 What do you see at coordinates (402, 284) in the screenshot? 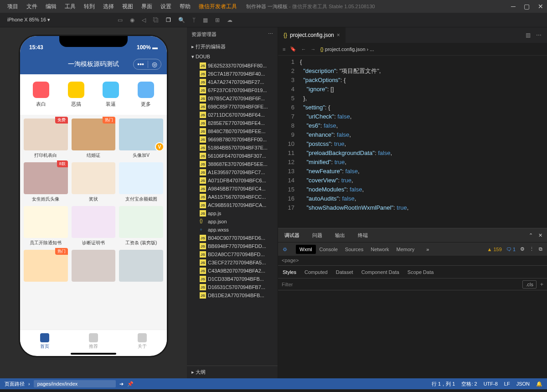
I see `filter-input` at bounding box center [402, 284].